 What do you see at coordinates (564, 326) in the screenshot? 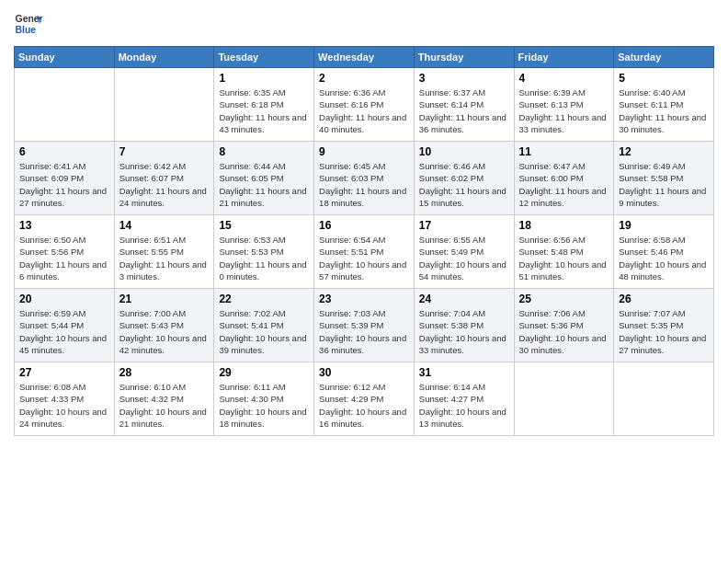
I see `calendar-cell: 25Sunrise: 7:06 AM Sunset: 5:36 PM Dayli…` at bounding box center [564, 326].